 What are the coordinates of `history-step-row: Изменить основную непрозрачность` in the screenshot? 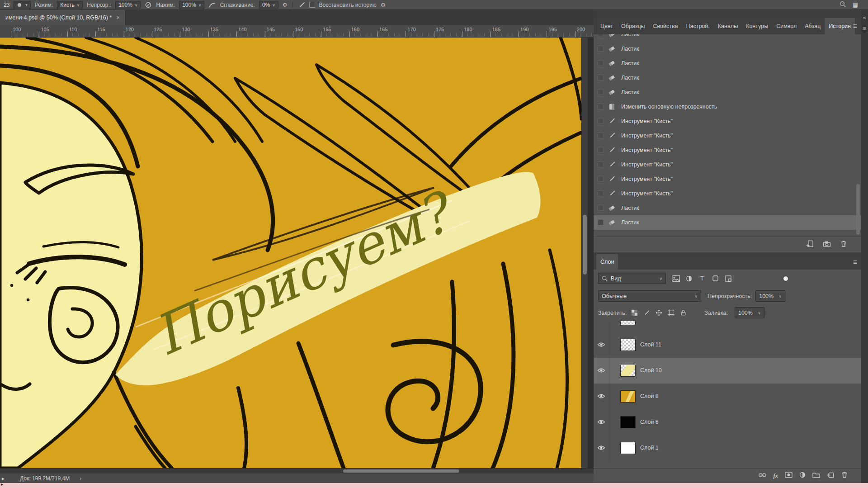 It's located at (727, 107).